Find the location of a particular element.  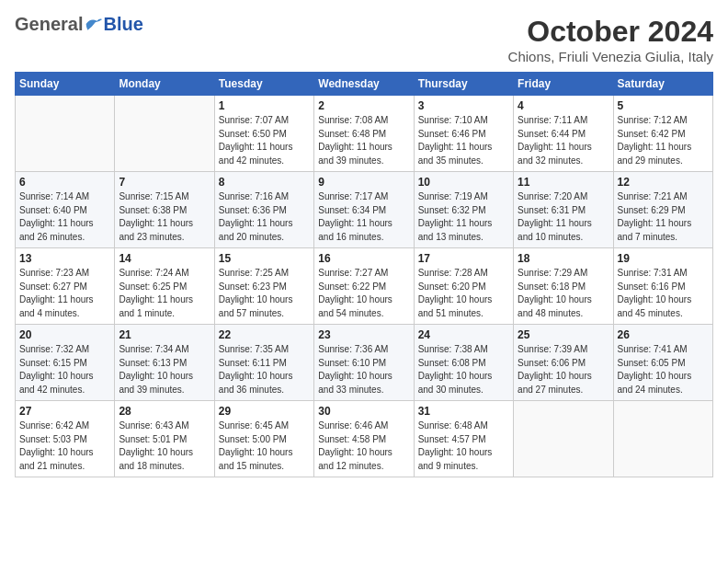

day-detail: Sunrise: 7:10 AM Sunset: 6:46 PM Dayligh… is located at coordinates (463, 141).